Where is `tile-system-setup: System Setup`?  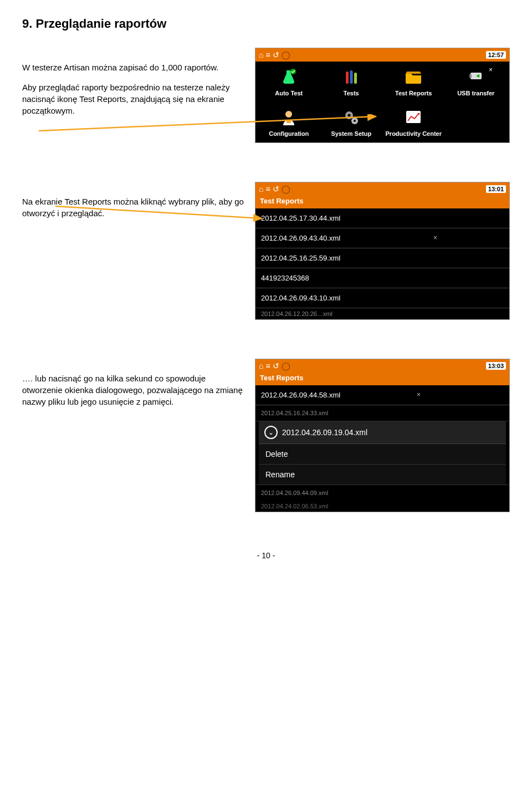 tile-system-setup: System Setup is located at coordinates (351, 122).